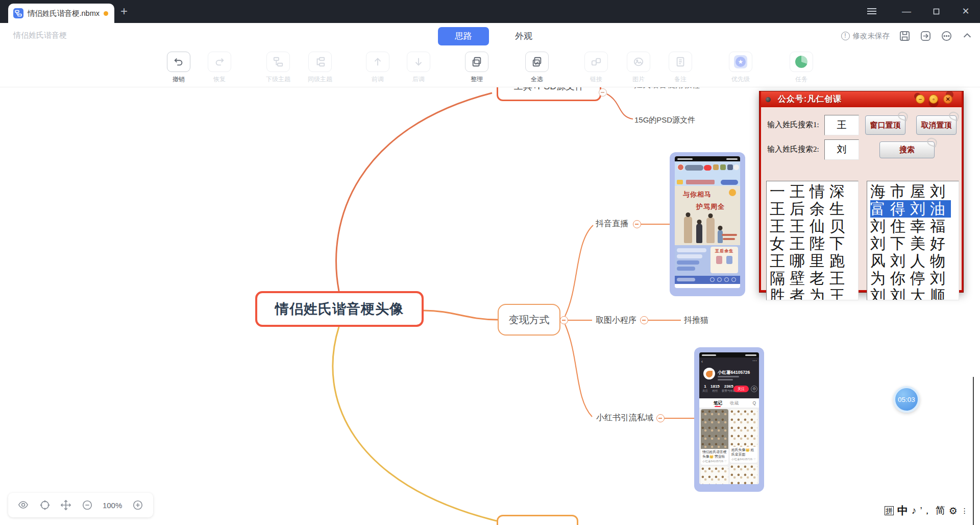 The height and width of the screenshot is (525, 980). What do you see at coordinates (524, 36) in the screenshot?
I see `tab-waiguan: 外观` at bounding box center [524, 36].